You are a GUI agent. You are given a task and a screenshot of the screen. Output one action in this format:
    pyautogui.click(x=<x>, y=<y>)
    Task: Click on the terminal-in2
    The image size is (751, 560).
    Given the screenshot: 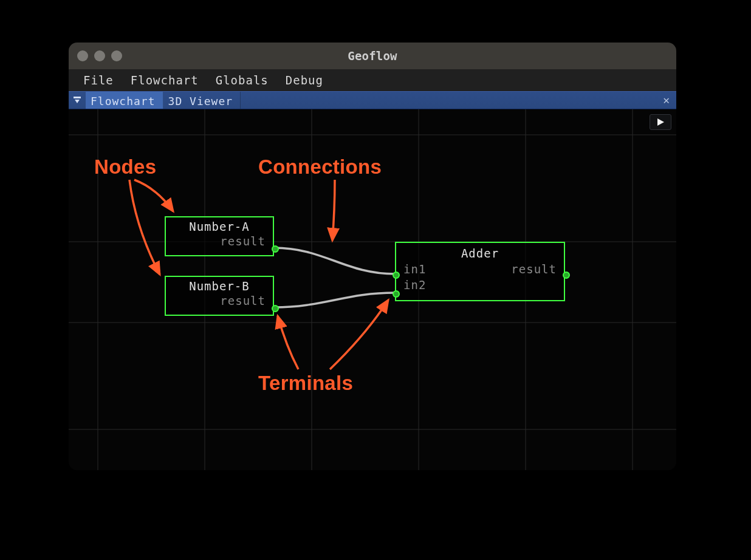 What is the action you would take?
    pyautogui.click(x=396, y=294)
    